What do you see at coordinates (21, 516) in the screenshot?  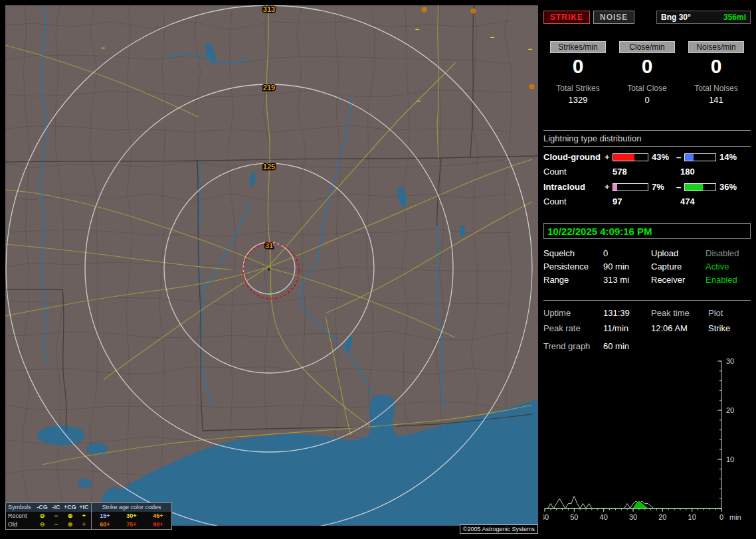 I see `legend-recent-label: Recent` at bounding box center [21, 516].